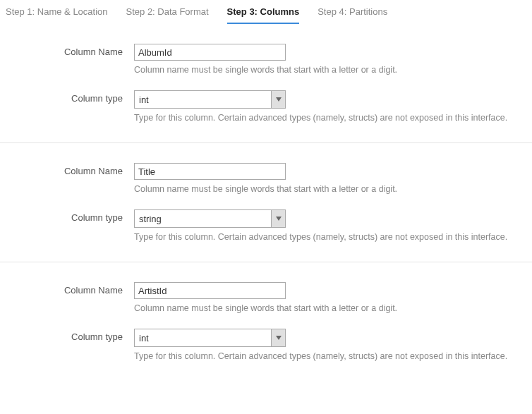  Describe the element at coordinates (210, 219) in the screenshot. I see `column-type-select: string` at that location.